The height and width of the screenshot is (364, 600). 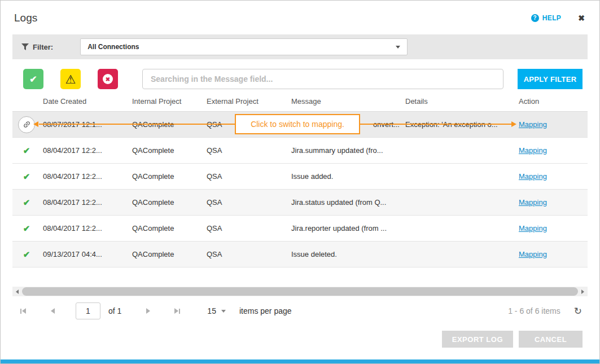 What do you see at coordinates (300, 311) in the screenshot?
I see `pagination-bar: of 1 15 items per page 1 - 6 of 6 items …` at bounding box center [300, 311].